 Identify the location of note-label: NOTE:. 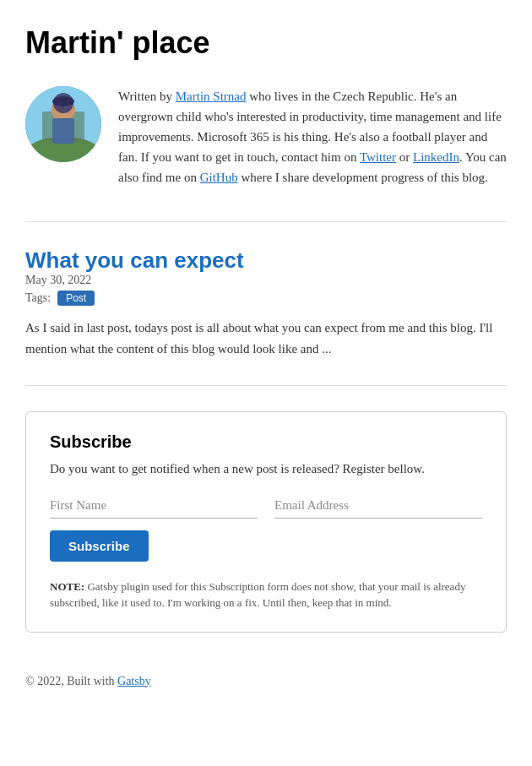
(68, 586).